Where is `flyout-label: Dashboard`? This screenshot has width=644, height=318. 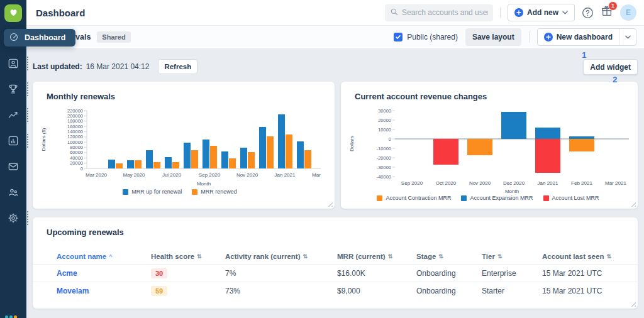 flyout-label: Dashboard is located at coordinates (45, 38).